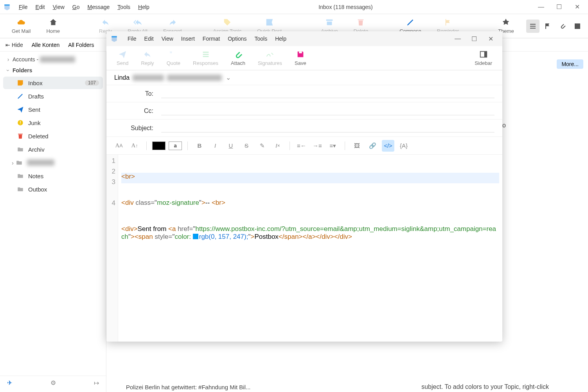 The image size is (588, 392). Describe the element at coordinates (328, 128) in the screenshot. I see `subject-input` at that location.